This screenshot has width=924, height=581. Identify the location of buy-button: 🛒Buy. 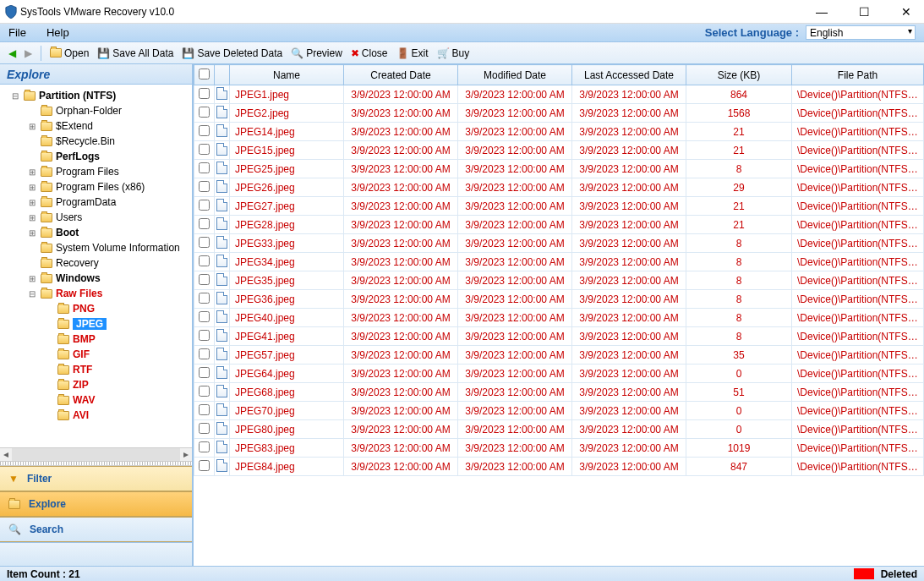
(453, 53).